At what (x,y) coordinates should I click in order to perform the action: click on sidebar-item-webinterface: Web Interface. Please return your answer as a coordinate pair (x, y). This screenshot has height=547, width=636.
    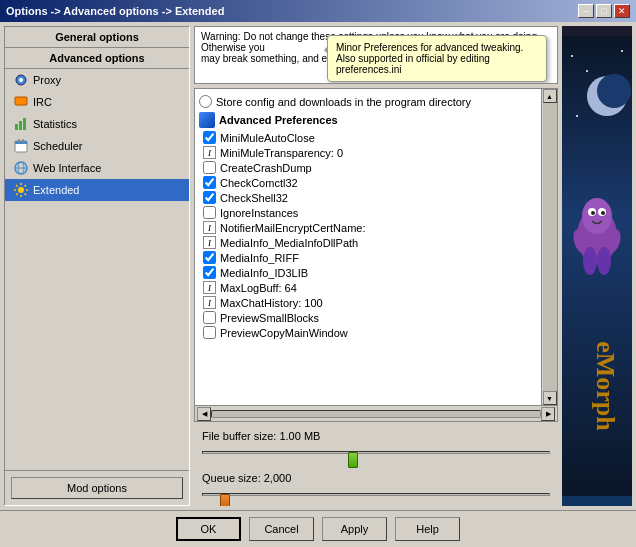
    Looking at the image, I should click on (97, 168).